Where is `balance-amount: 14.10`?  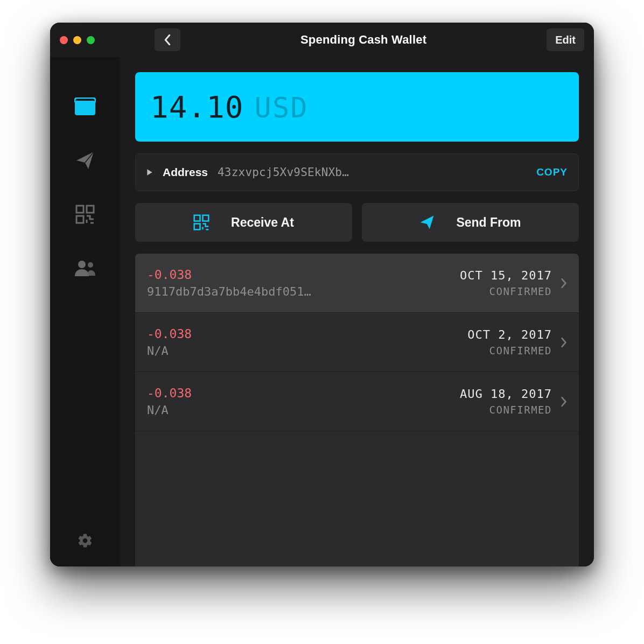 balance-amount: 14.10 is located at coordinates (197, 107).